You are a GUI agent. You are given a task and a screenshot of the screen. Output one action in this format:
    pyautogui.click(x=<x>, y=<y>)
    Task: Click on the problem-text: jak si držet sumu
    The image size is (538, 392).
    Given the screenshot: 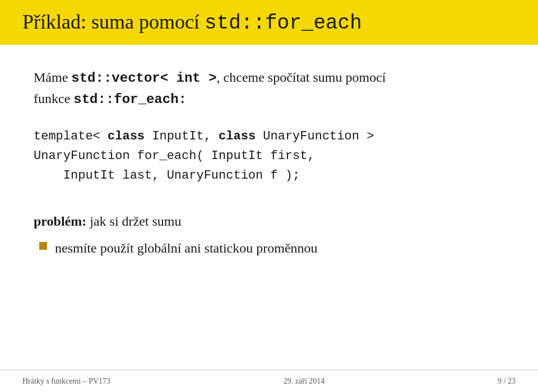 What is the action you would take?
    pyautogui.click(x=133, y=221)
    